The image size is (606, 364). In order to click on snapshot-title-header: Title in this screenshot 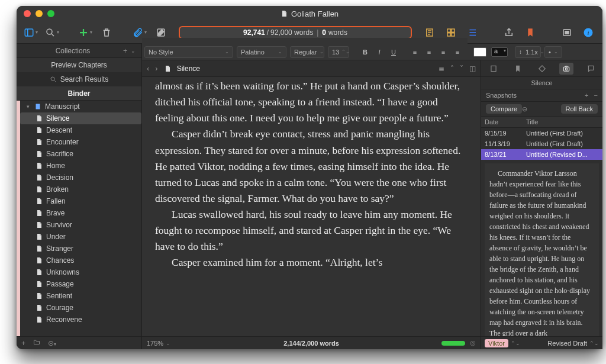, I will do `click(562, 122)`.